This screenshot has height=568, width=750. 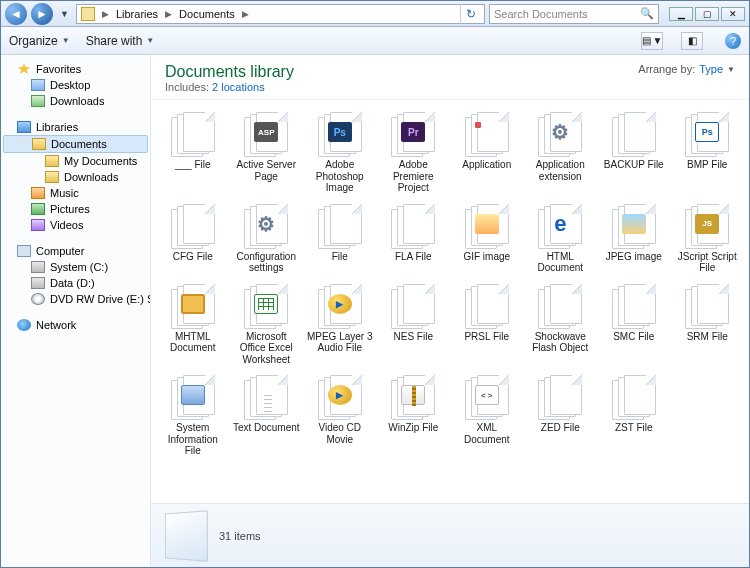 What do you see at coordinates (193, 239) in the screenshot?
I see `file-item: CFG File` at bounding box center [193, 239].